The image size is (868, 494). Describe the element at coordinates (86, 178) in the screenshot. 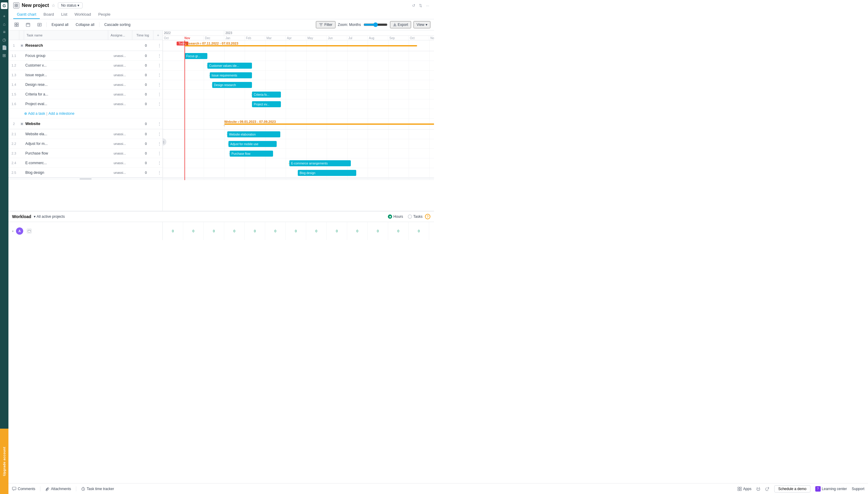

I see `scroll-handle` at that location.